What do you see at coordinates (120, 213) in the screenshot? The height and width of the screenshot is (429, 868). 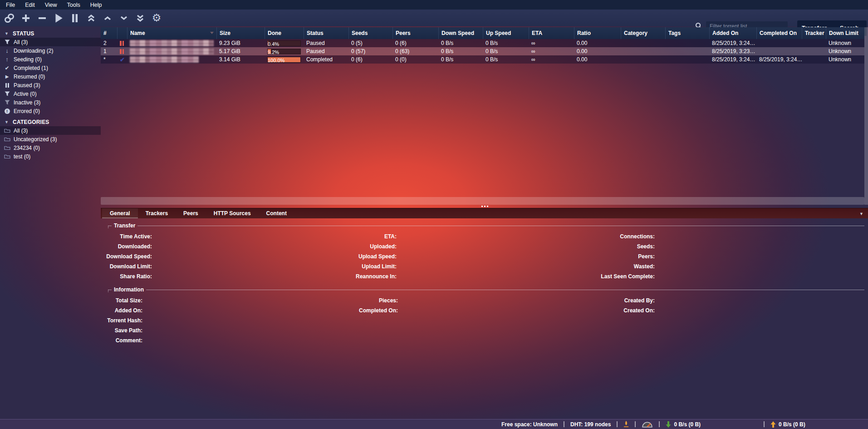 I see `detail-tab-general: General` at bounding box center [120, 213].